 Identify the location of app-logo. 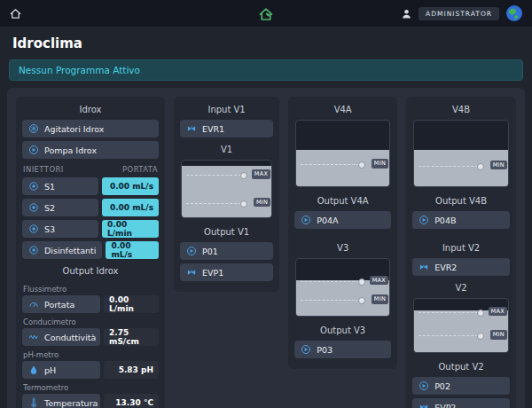
(266, 14).